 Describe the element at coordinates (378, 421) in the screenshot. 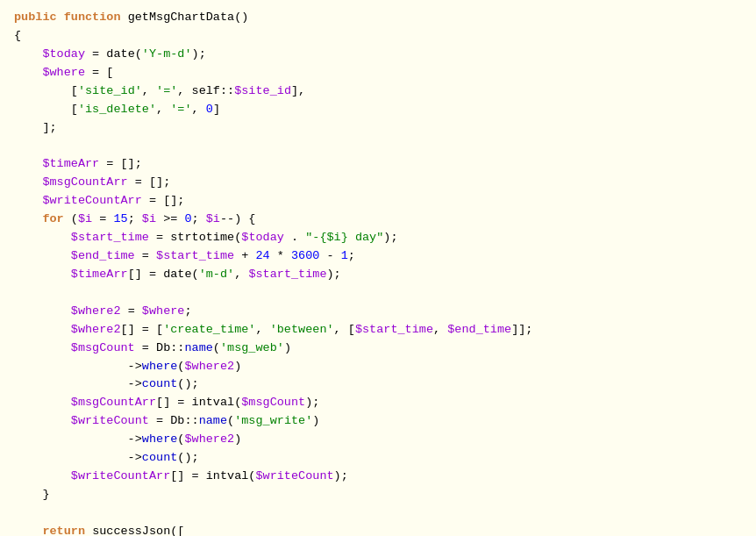

I see `code-line-23: $writeCount = Db::name('msg_write')` at that location.